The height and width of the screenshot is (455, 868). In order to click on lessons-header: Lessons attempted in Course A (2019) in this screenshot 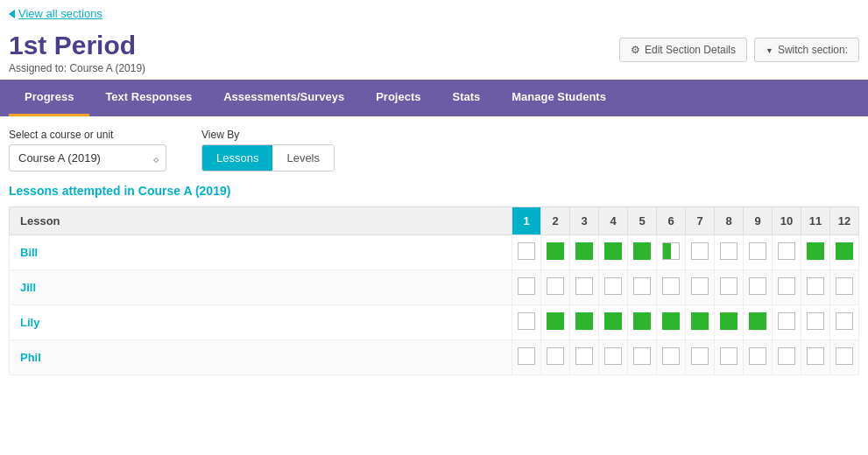, I will do `click(434, 191)`.